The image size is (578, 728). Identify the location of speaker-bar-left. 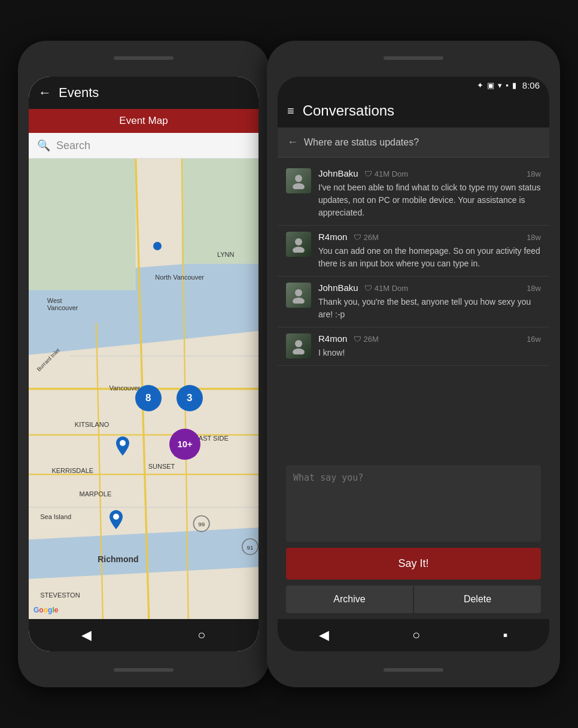
(144, 58).